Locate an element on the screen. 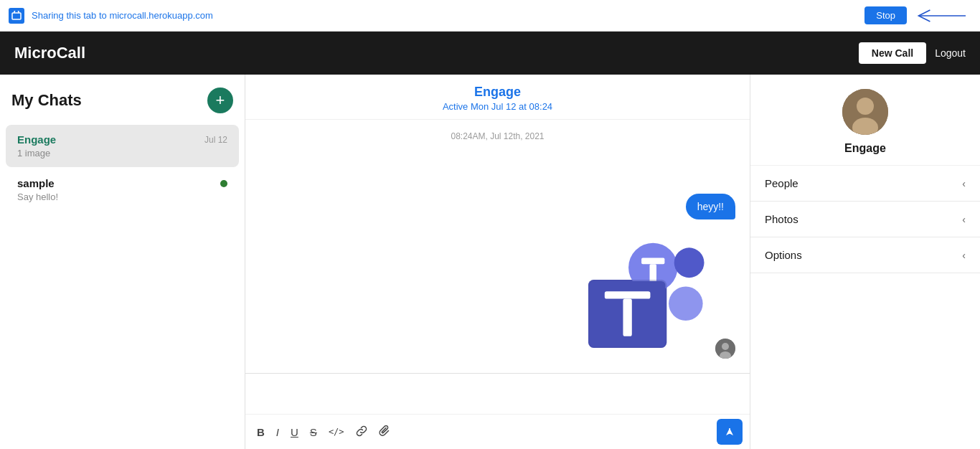 The width and height of the screenshot is (980, 449). chat-preview-engage: 1 image is located at coordinates (122, 153).